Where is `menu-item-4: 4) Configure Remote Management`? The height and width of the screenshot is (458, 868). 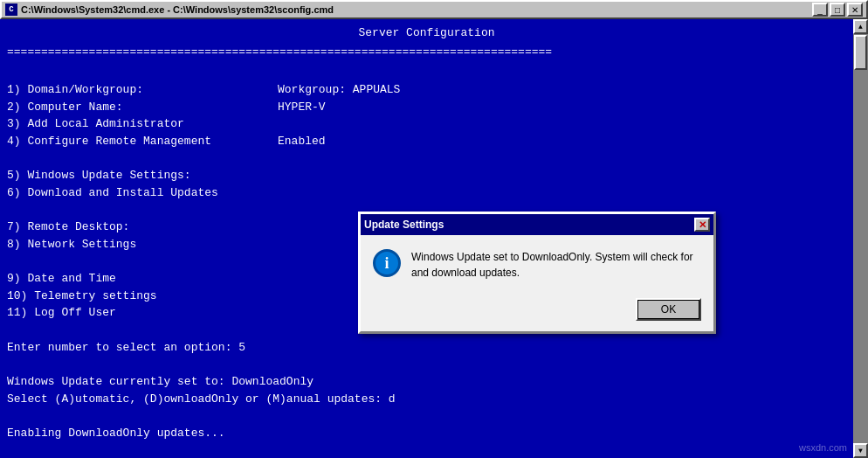 menu-item-4: 4) Configure Remote Management is located at coordinates (142, 142).